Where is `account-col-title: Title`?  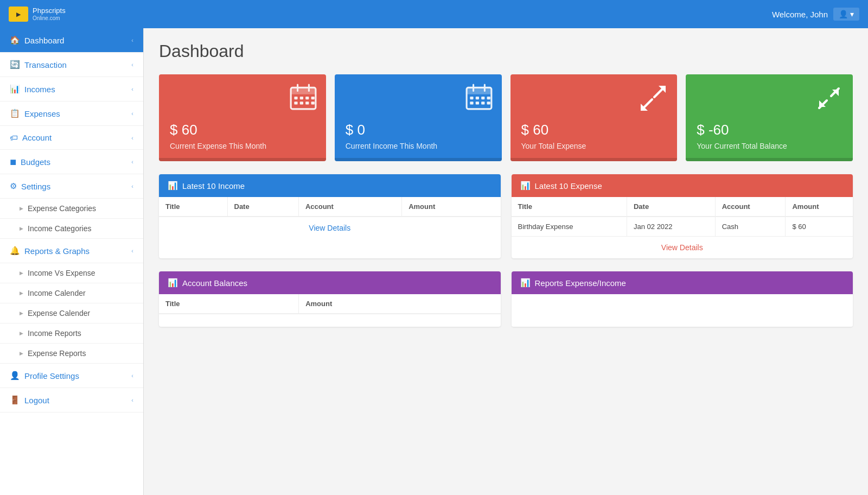 account-col-title: Title is located at coordinates (229, 304).